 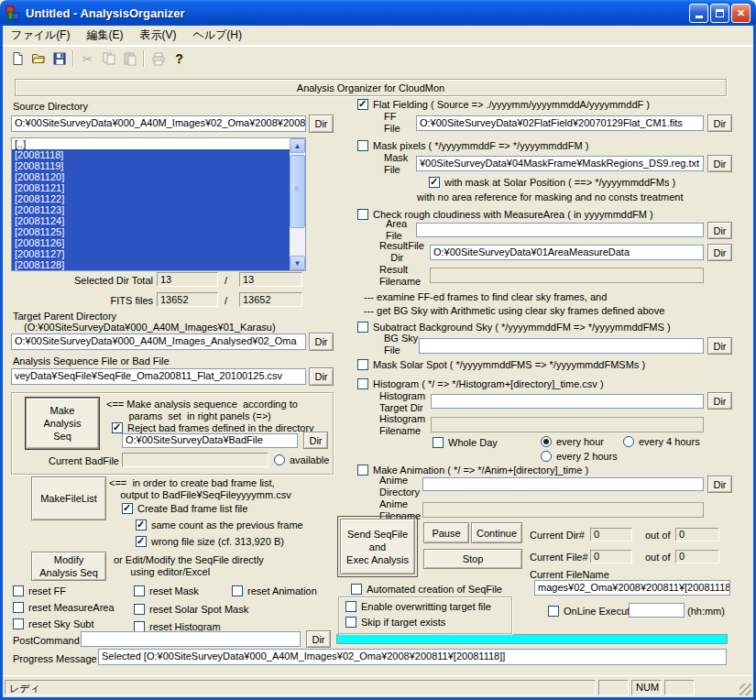 I want to click on resultfile-dir-button: Dir, so click(x=720, y=253).